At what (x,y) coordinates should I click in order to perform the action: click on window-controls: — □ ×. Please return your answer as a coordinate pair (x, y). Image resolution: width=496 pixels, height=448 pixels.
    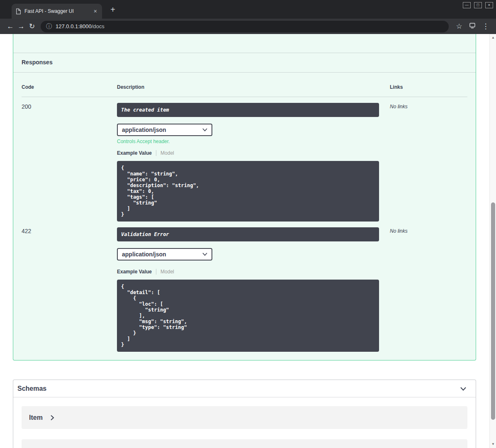
    Looking at the image, I should click on (478, 5).